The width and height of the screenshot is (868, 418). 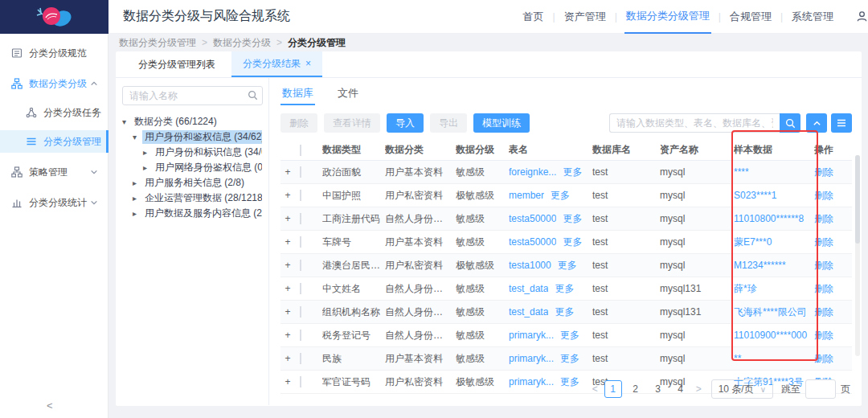 What do you see at coordinates (774, 265) in the screenshot?
I see `cell-sample-data: M1234******` at bounding box center [774, 265].